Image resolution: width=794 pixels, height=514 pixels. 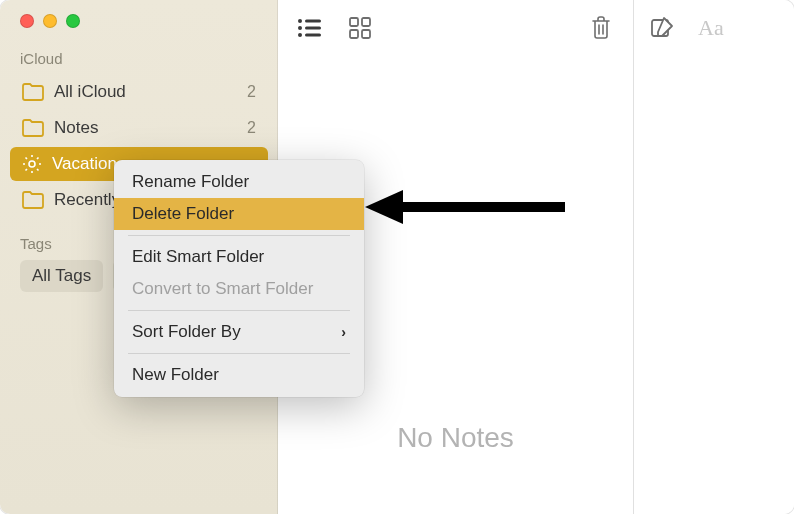 What do you see at coordinates (73, 21) in the screenshot?
I see `maximize-window-button` at bounding box center [73, 21].